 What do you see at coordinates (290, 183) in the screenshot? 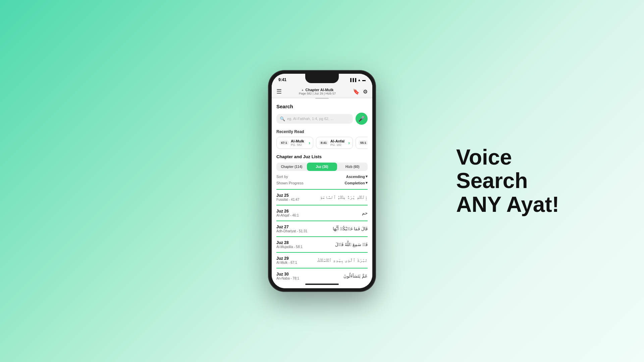
I see `progress-label: Shown Progress` at bounding box center [290, 183].